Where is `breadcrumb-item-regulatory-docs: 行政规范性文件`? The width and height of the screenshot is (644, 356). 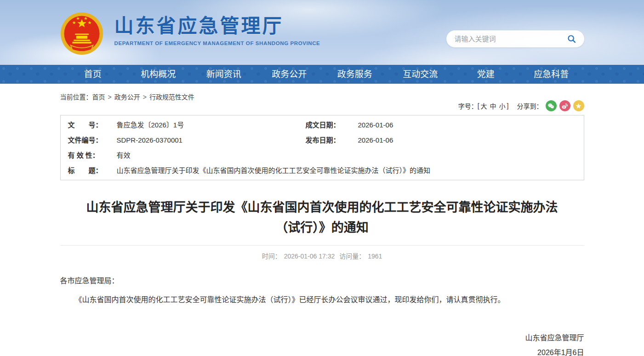 breadcrumb-item-regulatory-docs: 行政规范性文件 is located at coordinates (172, 97).